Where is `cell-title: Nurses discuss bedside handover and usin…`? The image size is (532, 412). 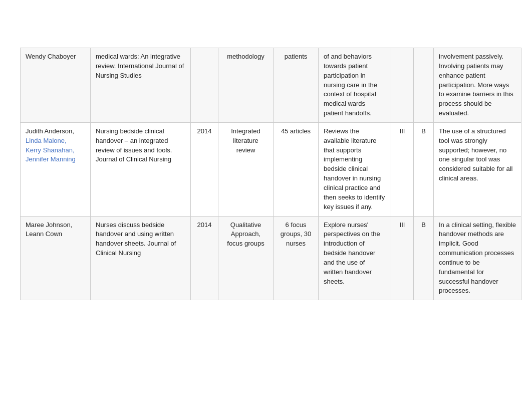 cell-title: Nurses discuss bedside handover and usin… is located at coordinates (141, 258).